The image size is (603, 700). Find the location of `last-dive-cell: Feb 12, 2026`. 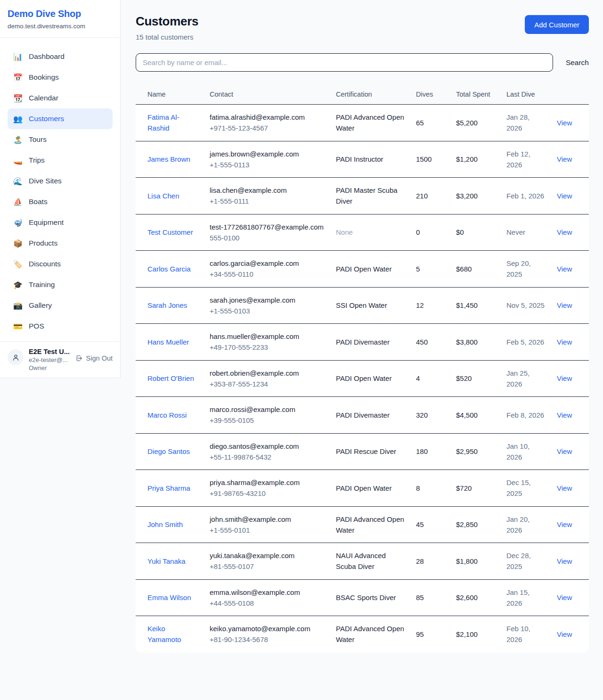

last-dive-cell: Feb 12, 2026 is located at coordinates (526, 159).